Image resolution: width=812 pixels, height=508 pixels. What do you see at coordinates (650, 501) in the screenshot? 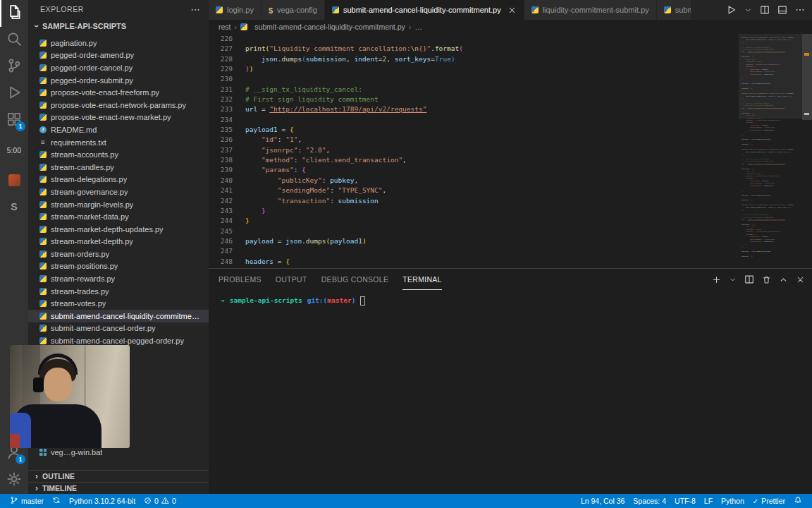
I see `status-indentation: Spaces: 4` at bounding box center [650, 501].